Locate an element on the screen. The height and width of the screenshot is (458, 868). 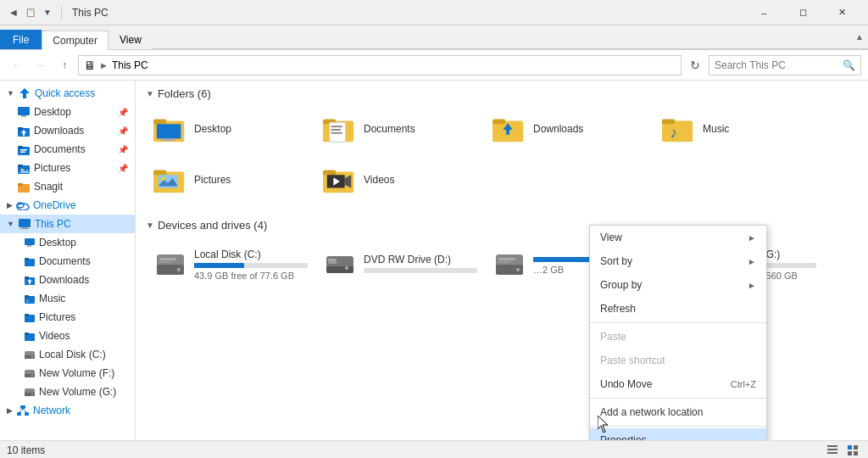
item-count: 10 items is located at coordinates (25, 450).